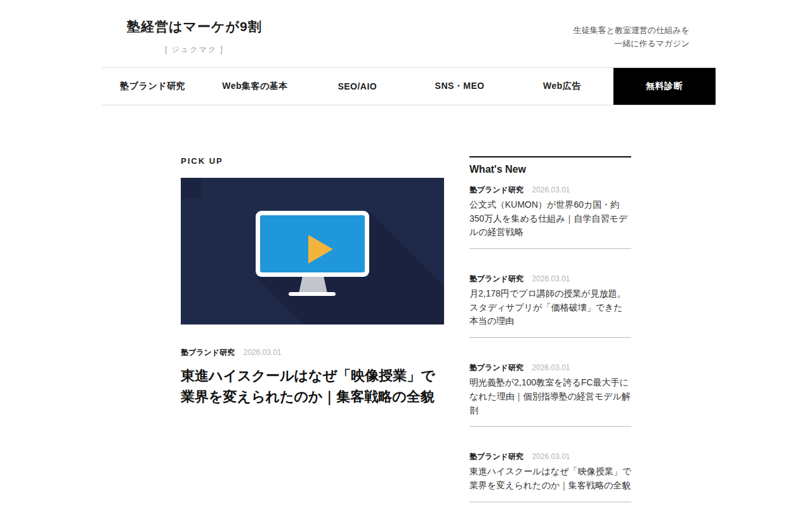 Image resolution: width=812 pixels, height=508 pixels. What do you see at coordinates (312, 161) in the screenshot?
I see `pickup-label: PICK UP` at bounding box center [312, 161].